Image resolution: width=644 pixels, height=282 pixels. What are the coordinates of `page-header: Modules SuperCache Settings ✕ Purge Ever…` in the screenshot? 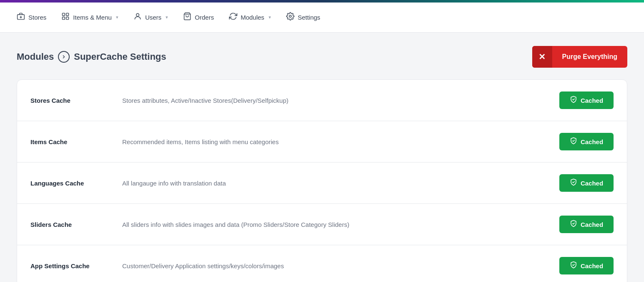 It's located at (322, 57).